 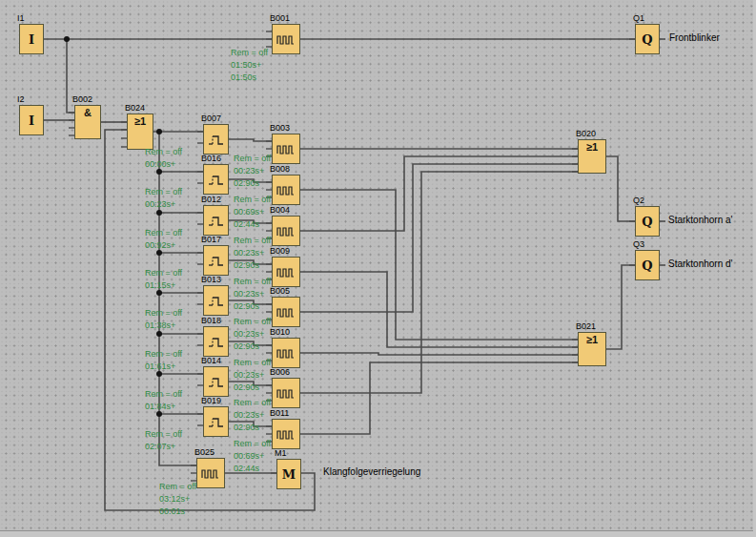 I want to click on block-Q2: Q, so click(x=647, y=221).